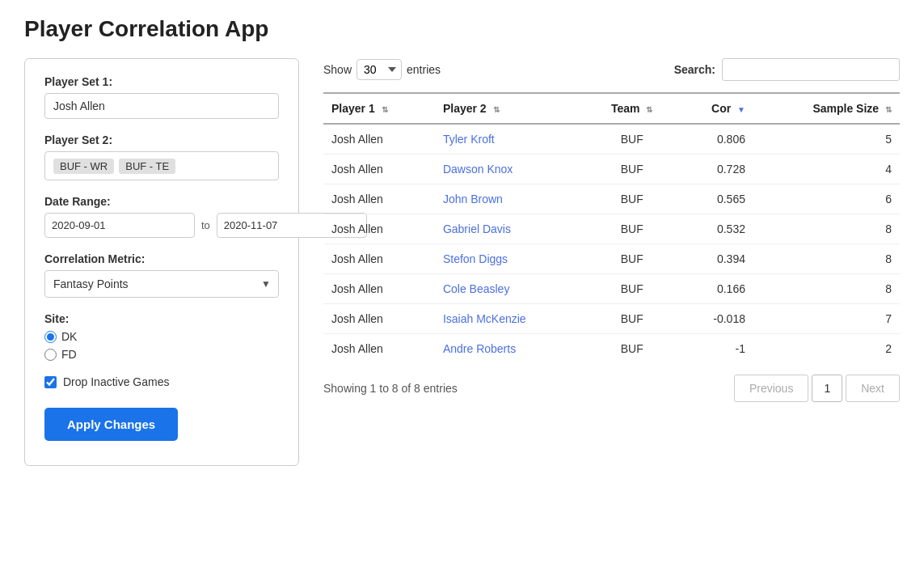  What do you see at coordinates (120, 225) in the screenshot?
I see `date-start-input` at bounding box center [120, 225].